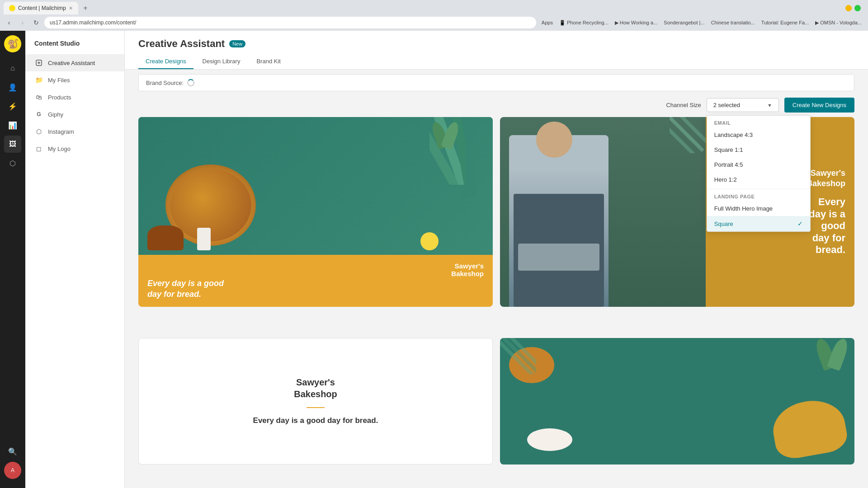  Describe the element at coordinates (759, 180) in the screenshot. I see `dropdown-item-hero: Hero 1:2` at that location.